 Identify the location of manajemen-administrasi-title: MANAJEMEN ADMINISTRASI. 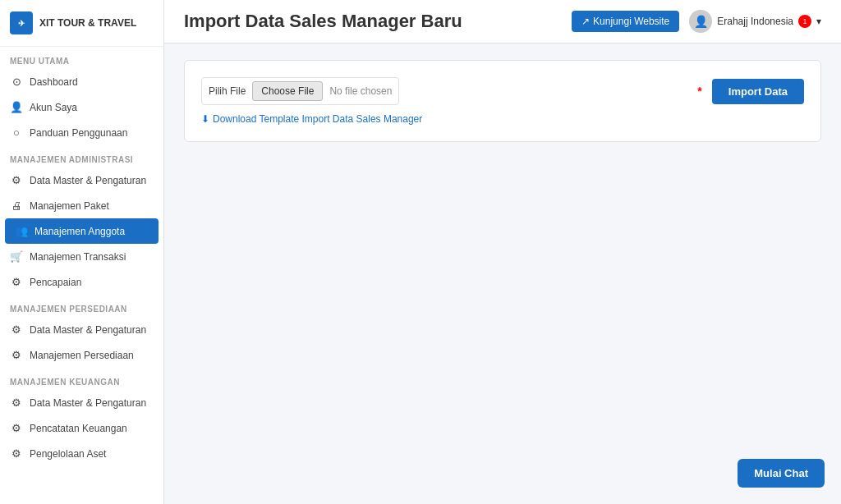
(82, 156).